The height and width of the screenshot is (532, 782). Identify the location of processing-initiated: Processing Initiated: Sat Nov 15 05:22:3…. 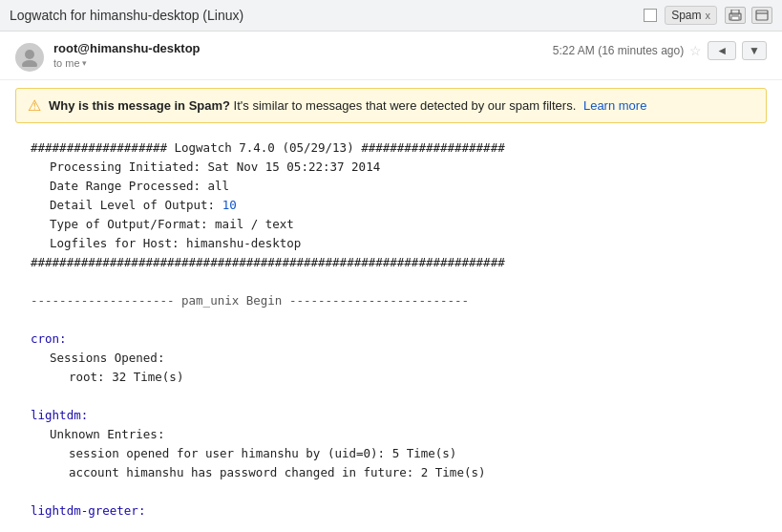
(409, 167).